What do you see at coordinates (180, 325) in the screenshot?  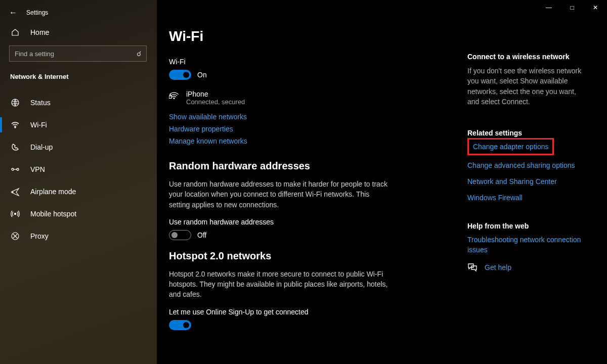 I see `hotspot-toggle` at bounding box center [180, 325].